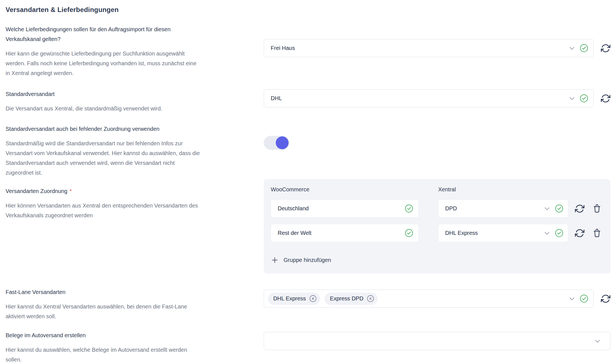 The image size is (614, 364). Describe the element at coordinates (419, 48) in the screenshot. I see `delivery-terms-value: Frei Haus` at that location.